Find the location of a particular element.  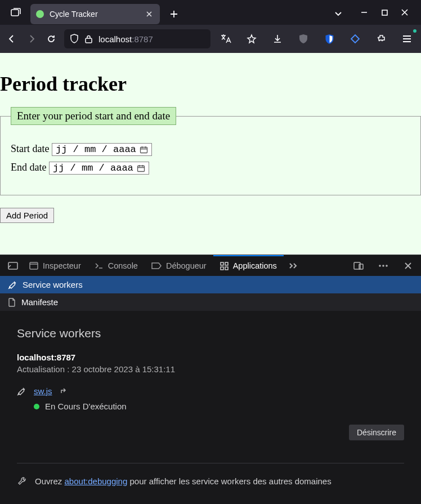

browser-tab-active: Cycle Tracker is located at coordinates (95, 14).